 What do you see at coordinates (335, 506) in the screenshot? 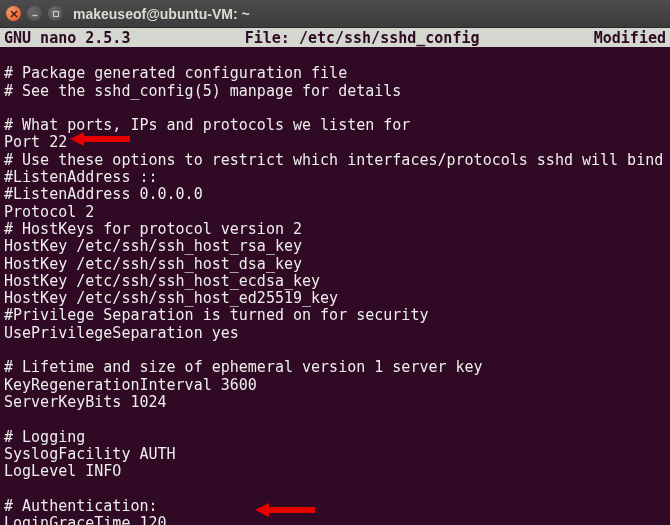
I see `file-line: # Authentication:` at bounding box center [335, 506].